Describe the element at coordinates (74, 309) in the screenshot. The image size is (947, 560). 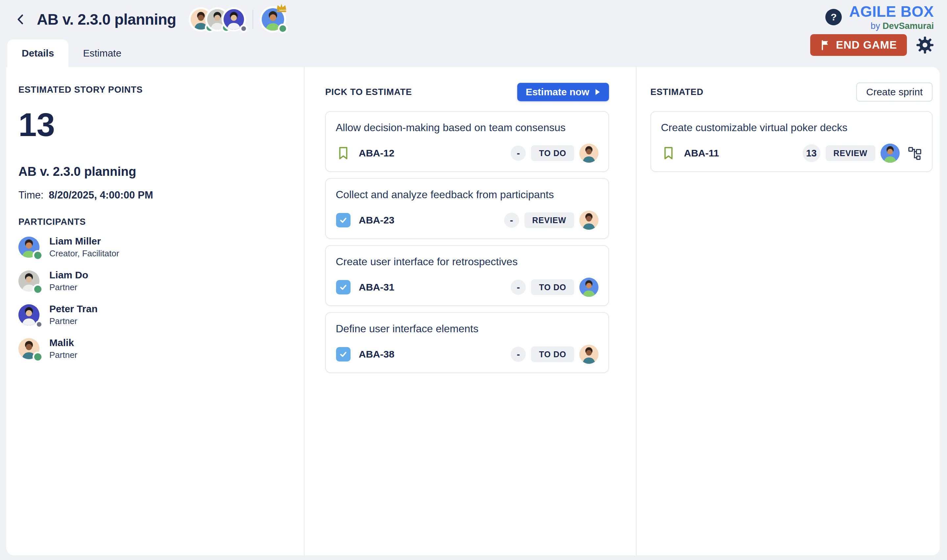
I see `participant-name: Peter Tran` at that location.